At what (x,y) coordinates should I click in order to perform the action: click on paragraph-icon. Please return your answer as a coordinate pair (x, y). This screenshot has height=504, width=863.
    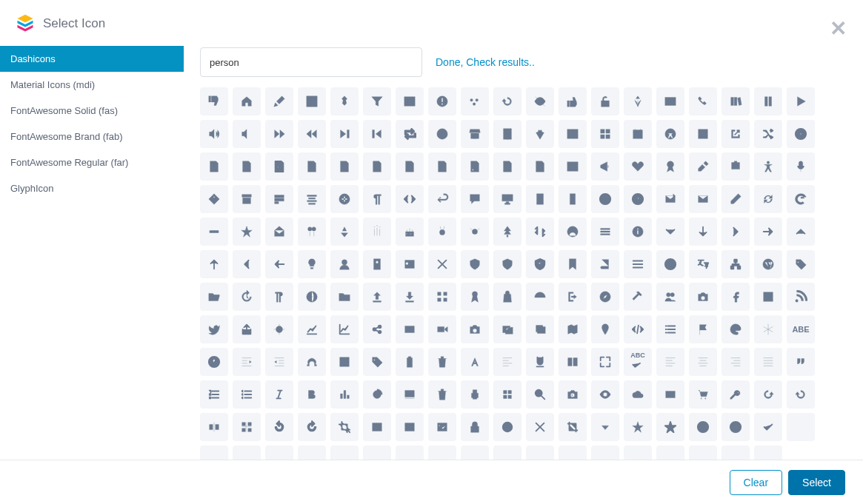
    Looking at the image, I should click on (377, 199).